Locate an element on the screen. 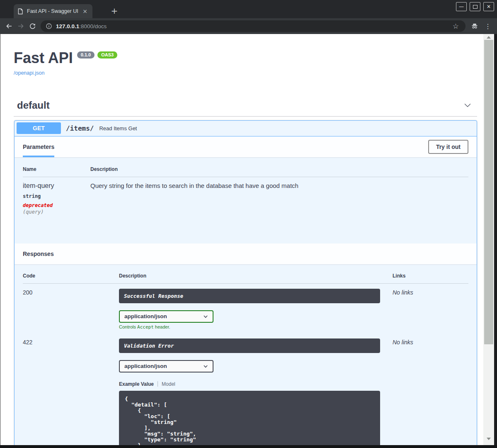 This screenshot has height=448, width=497. scrollbar-down-arrow is located at coordinates (489, 439).